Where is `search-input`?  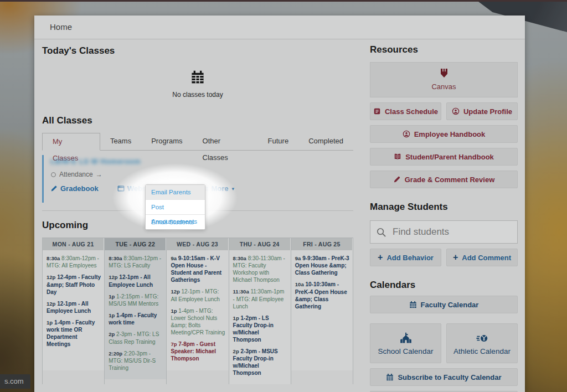
search-input is located at coordinates (454, 232).